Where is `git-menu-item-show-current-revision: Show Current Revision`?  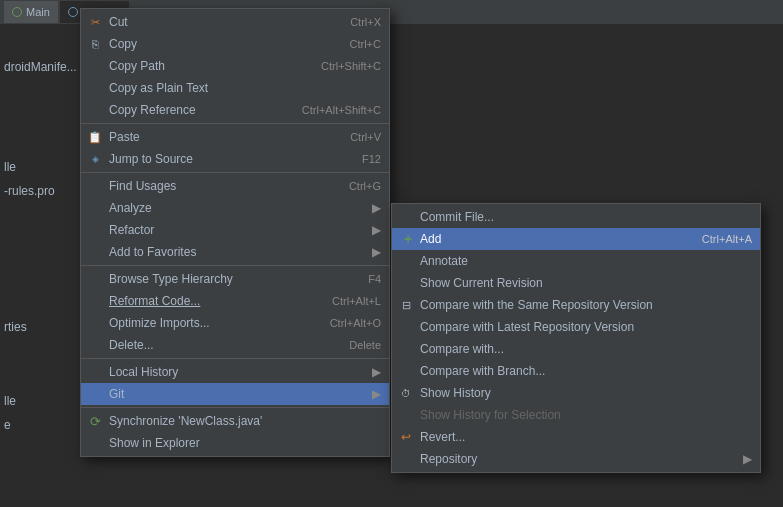
git-menu-item-show-current-revision: Show Current Revision is located at coordinates (576, 283).